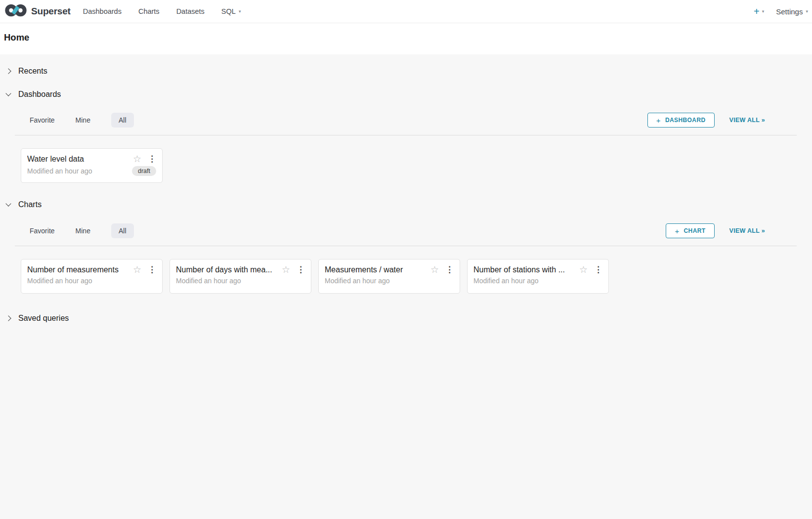 This screenshot has height=519, width=812. Describe the element at coordinates (92, 166) in the screenshot. I see `dashboard-card: Water level data ☆ ⋮ Modified an hour ag…` at that location.